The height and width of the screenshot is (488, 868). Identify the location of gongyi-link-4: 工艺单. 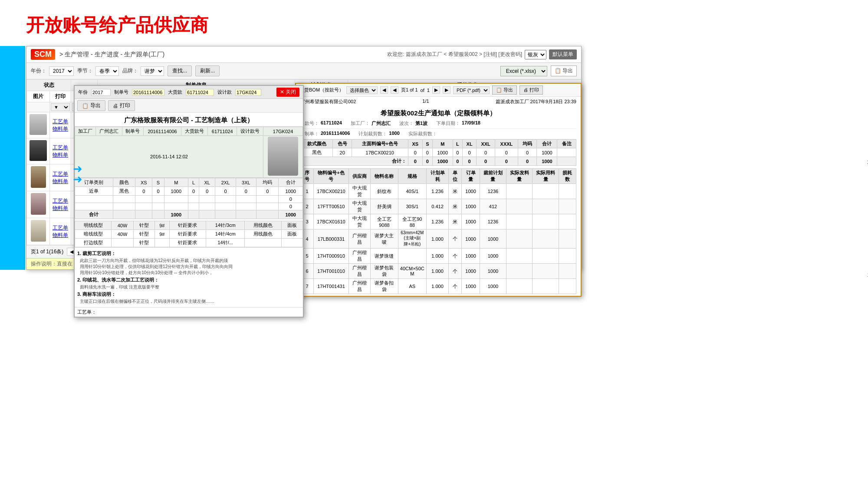
(60, 201).